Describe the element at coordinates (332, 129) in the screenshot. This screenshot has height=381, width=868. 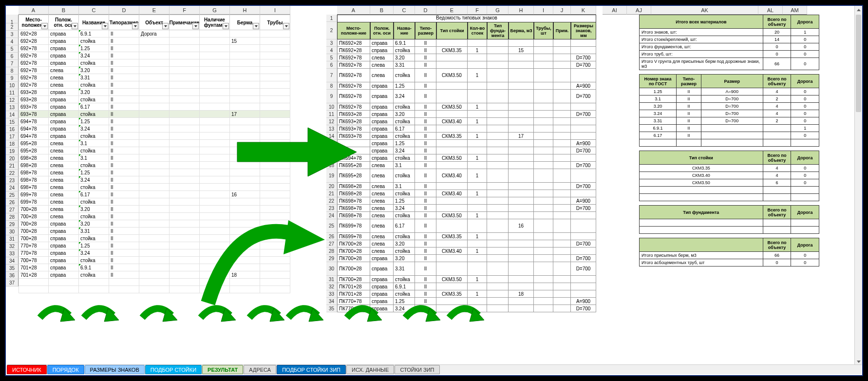
I see `row-header-13: 13` at that location.